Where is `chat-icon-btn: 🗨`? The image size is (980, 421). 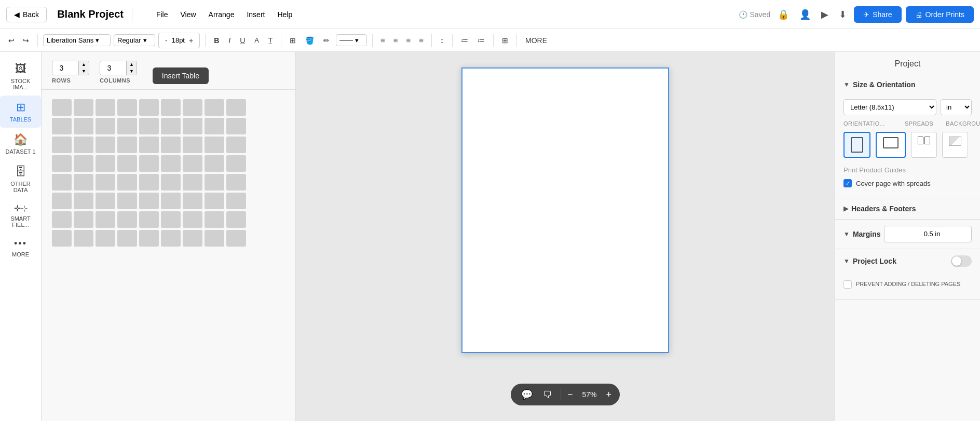 chat-icon-btn: 🗨 is located at coordinates (548, 395).